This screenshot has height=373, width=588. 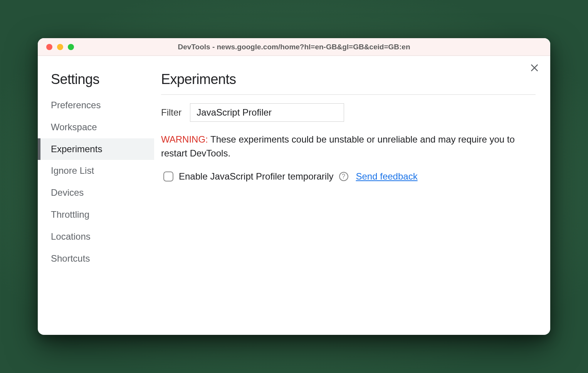 I want to click on close-icon, so click(x=534, y=68).